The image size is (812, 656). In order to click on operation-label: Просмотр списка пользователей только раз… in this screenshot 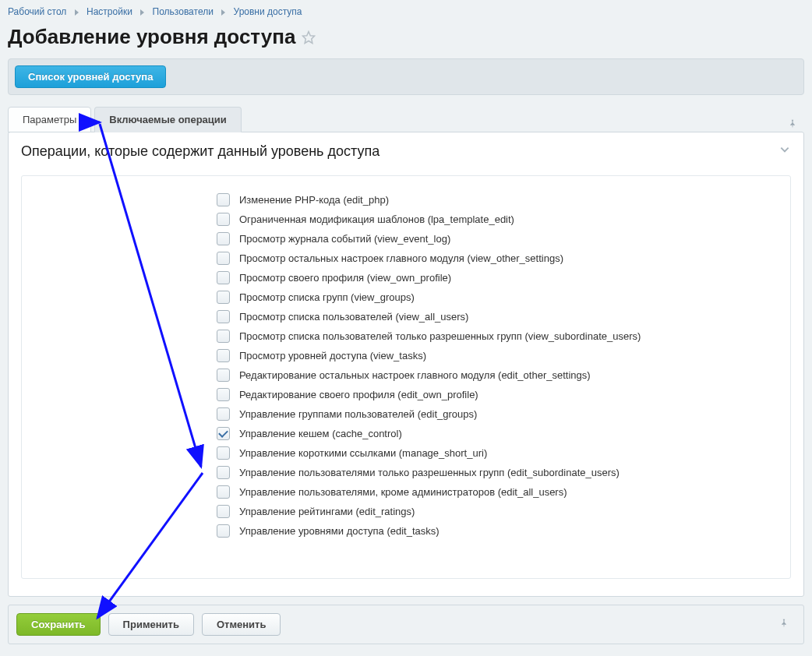, I will do `click(440, 337)`.